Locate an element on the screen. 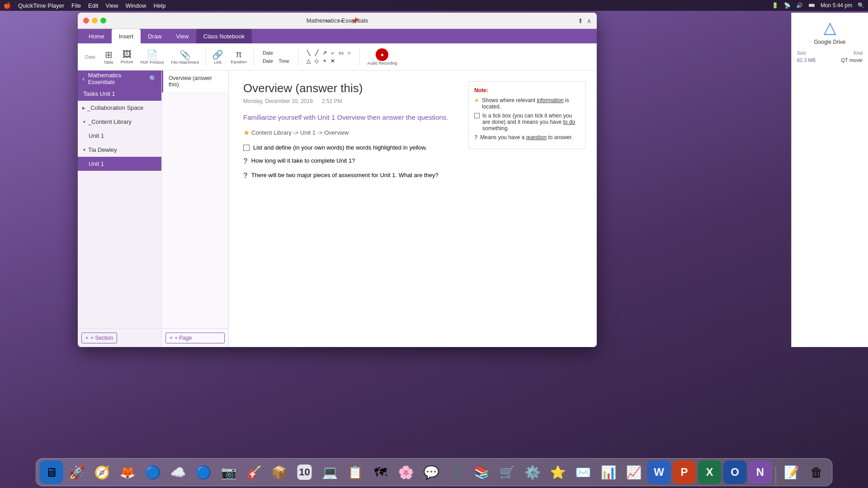 This screenshot has width=868, height=488. dock-books: 📚 is located at coordinates (482, 472).